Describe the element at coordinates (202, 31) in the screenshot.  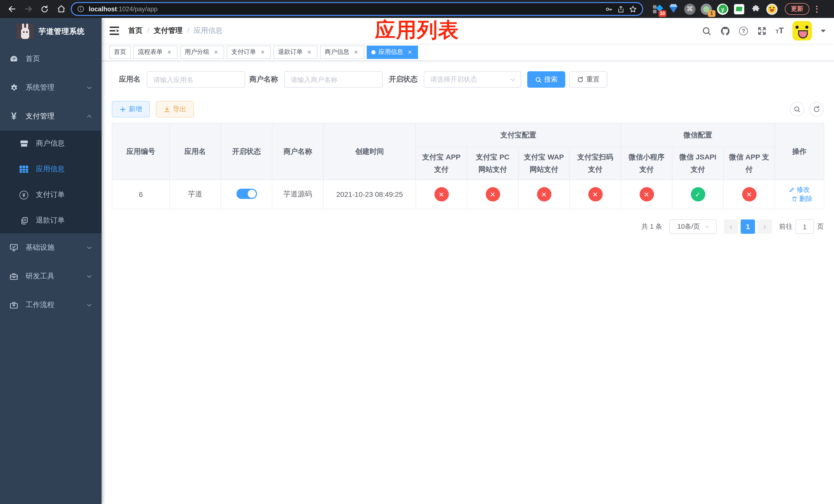
I see `breadcrumb-current: 应用信息` at that location.